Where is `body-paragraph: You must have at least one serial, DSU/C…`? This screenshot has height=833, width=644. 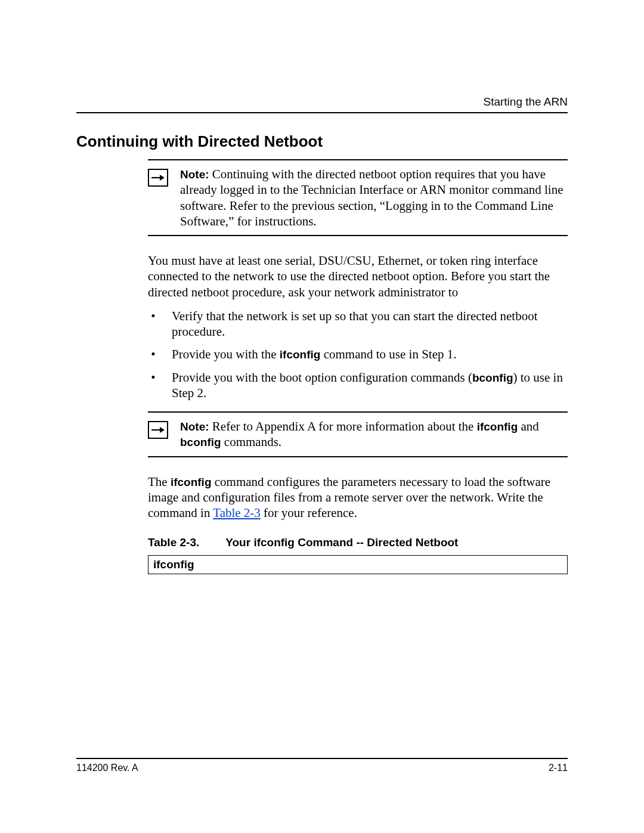
body-paragraph: You must have at least one serial, DSU/C… is located at coordinates (358, 277).